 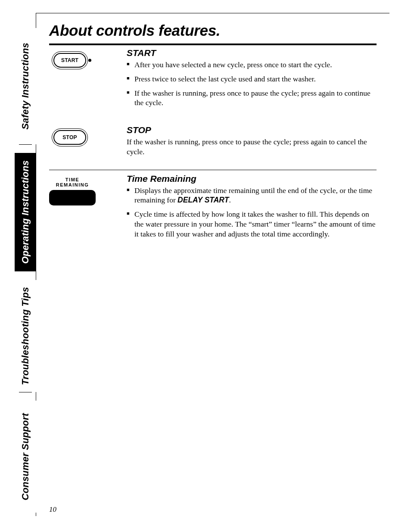 I want to click on sidebar-tab-label: Operating Instructions, so click(x=25, y=212).